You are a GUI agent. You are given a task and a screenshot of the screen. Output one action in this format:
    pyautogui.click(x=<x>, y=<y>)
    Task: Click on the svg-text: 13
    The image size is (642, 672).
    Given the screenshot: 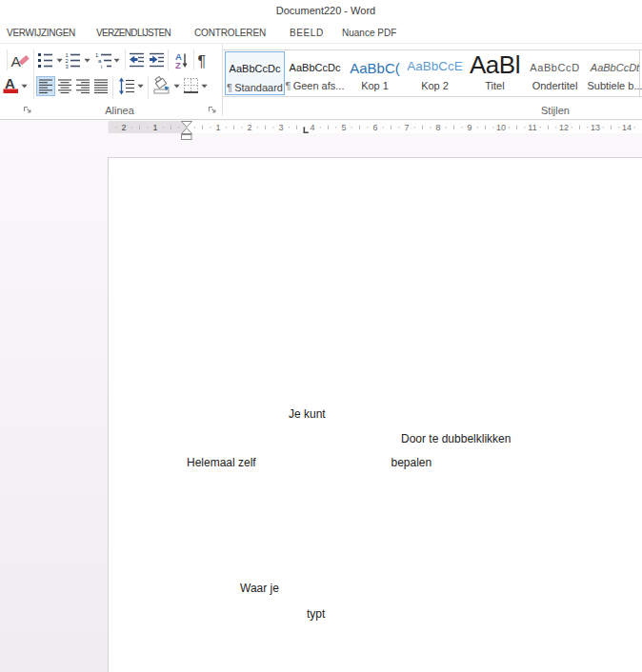 What is the action you would take?
    pyautogui.click(x=595, y=128)
    